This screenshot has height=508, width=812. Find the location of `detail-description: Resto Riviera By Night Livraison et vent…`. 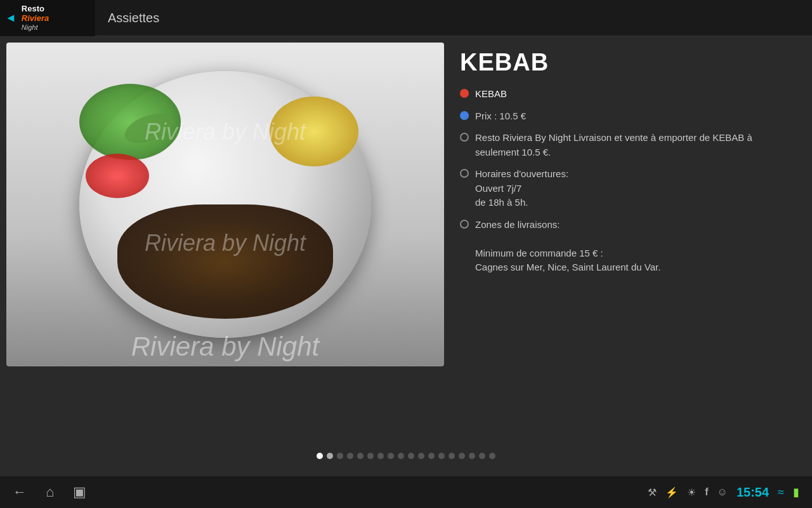

detail-description: Resto Riviera By Night Livraison et vent… is located at coordinates (628, 145).